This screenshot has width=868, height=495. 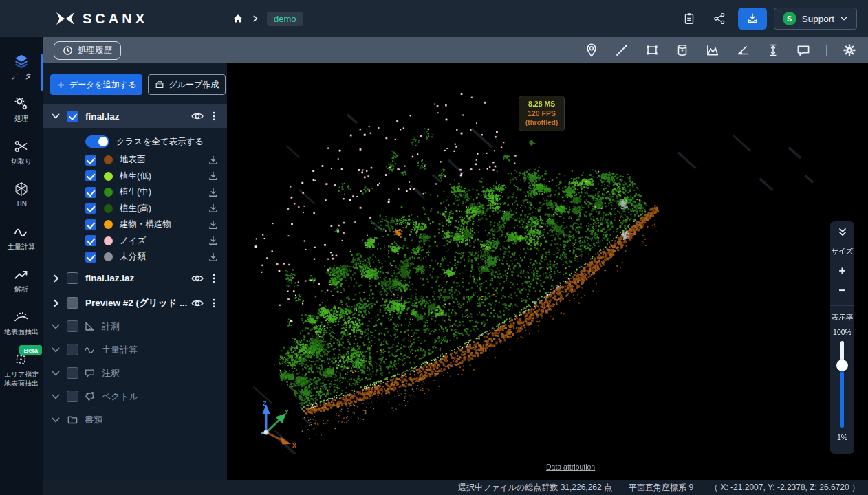 I want to click on sidebar-item-analysis: 解析, so click(x=21, y=280).